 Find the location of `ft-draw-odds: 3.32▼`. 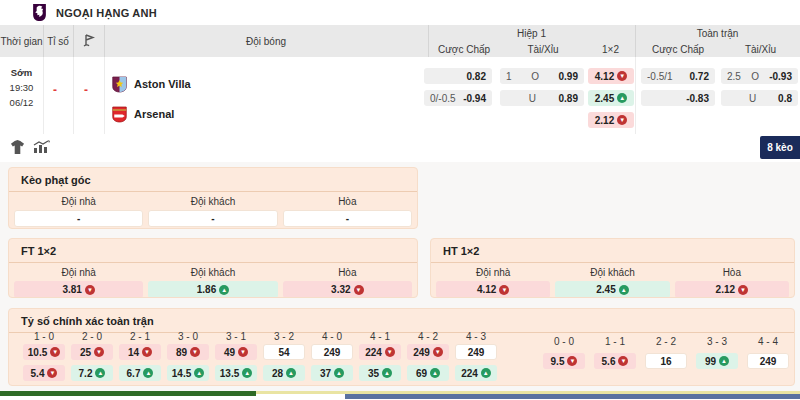

ft-draw-odds: 3.32▼ is located at coordinates (348, 290).